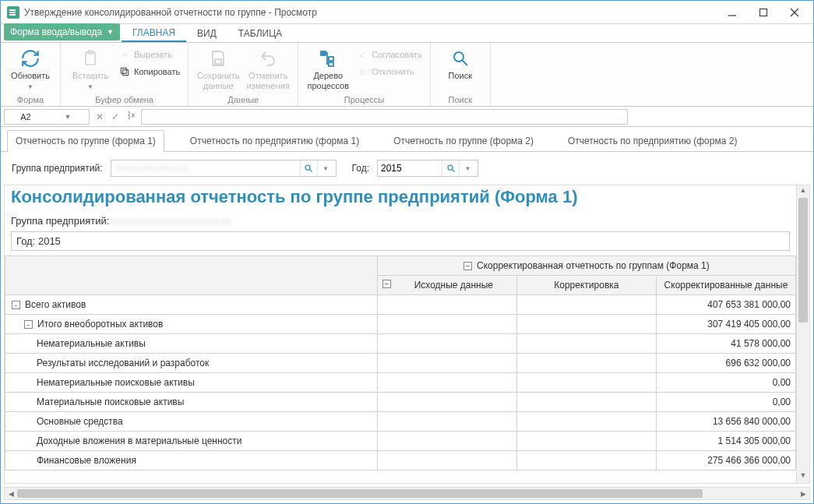  I want to click on refresh-icon, so click(30, 58).